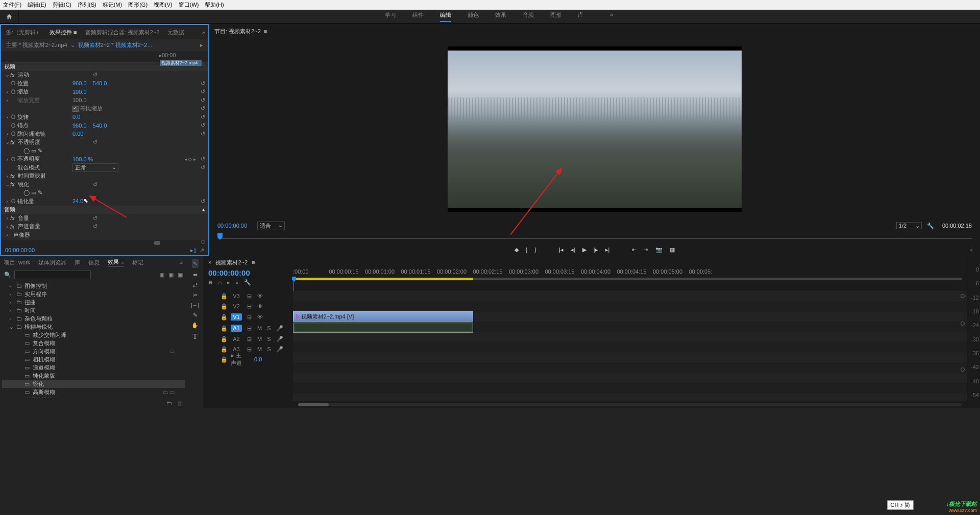 The image size is (980, 515). Describe the element at coordinates (611, 16) in the screenshot. I see `ws-overflow-icon: »` at that location.